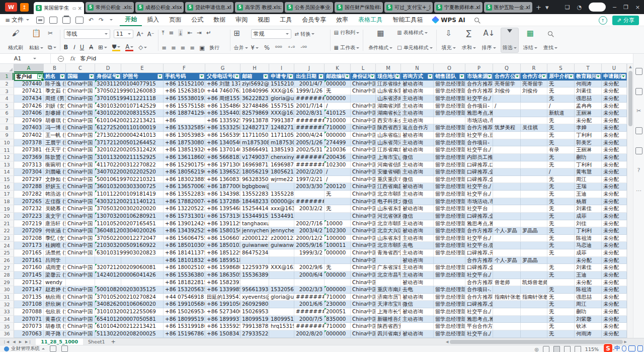 The height and width of the screenshot is (352, 644). I want to click on cell-S20: 无, so click(561, 216).